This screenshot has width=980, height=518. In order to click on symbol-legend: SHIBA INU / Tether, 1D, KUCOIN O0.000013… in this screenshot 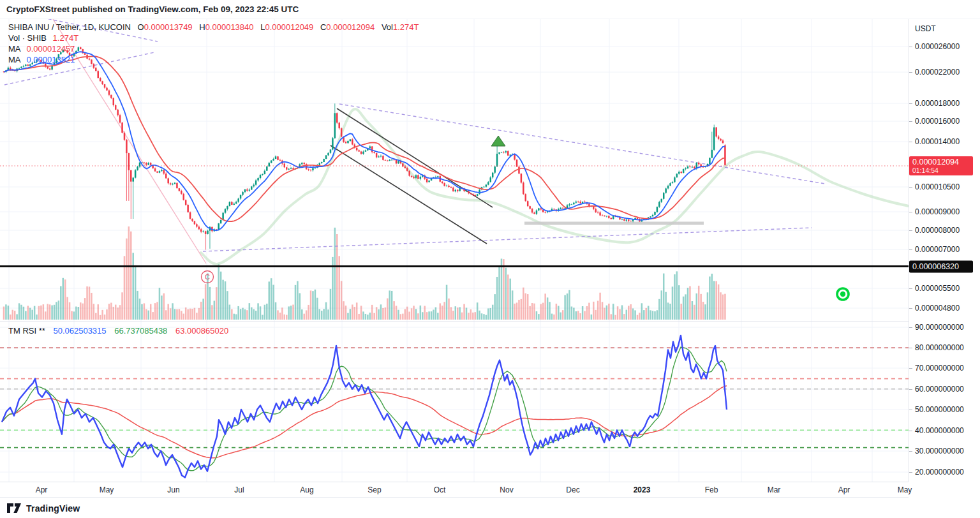, I will do `click(213, 43)`.